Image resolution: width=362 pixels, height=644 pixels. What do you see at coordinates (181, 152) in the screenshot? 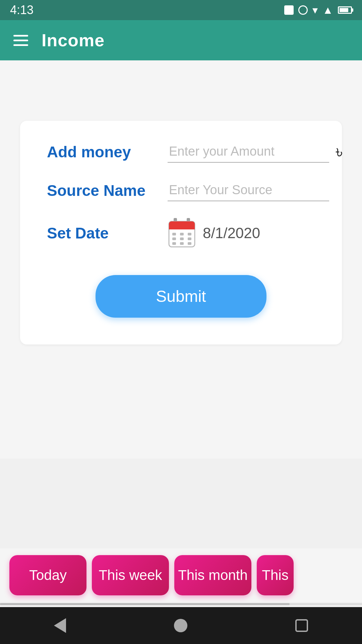
I see `add-money-row: Add money ৳` at bounding box center [181, 152].